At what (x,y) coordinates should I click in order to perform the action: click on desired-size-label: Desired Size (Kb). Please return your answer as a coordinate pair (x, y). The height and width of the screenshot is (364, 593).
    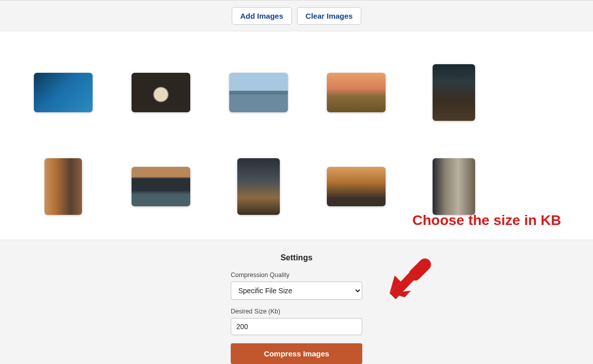
    Looking at the image, I should click on (296, 311).